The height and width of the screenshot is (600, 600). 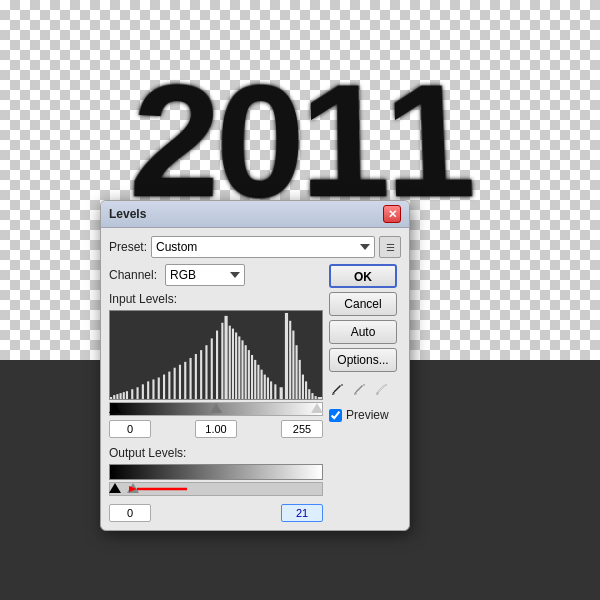 What do you see at coordinates (382, 389) in the screenshot?
I see `eyedropper-white-icon` at bounding box center [382, 389].